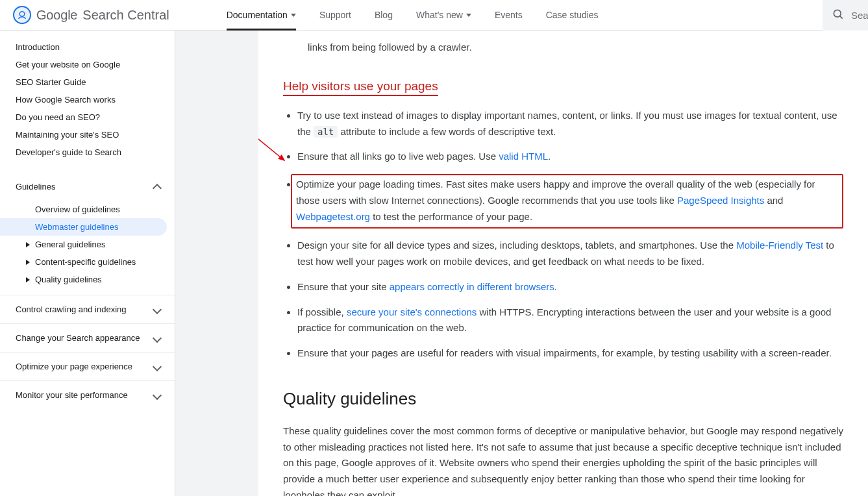  Describe the element at coordinates (257, 15) in the screenshot. I see `topnav-label: Documentation` at that location.